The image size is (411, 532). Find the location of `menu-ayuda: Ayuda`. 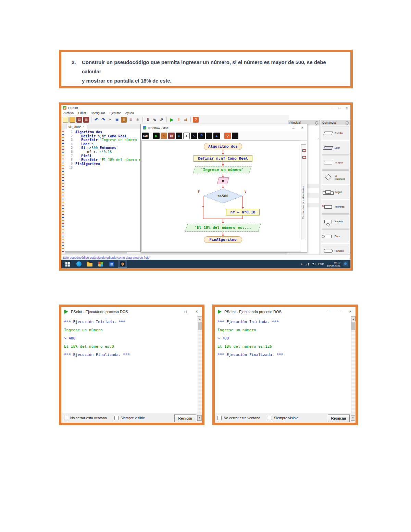

menu-ayuda: Ayuda is located at coordinates (129, 113).